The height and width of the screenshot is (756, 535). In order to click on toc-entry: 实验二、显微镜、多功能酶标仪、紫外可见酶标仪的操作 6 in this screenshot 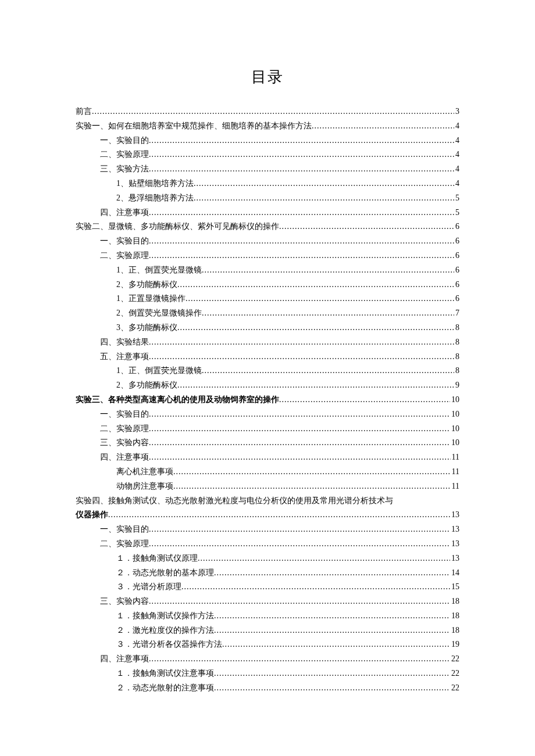, I will do `click(268, 227)`.